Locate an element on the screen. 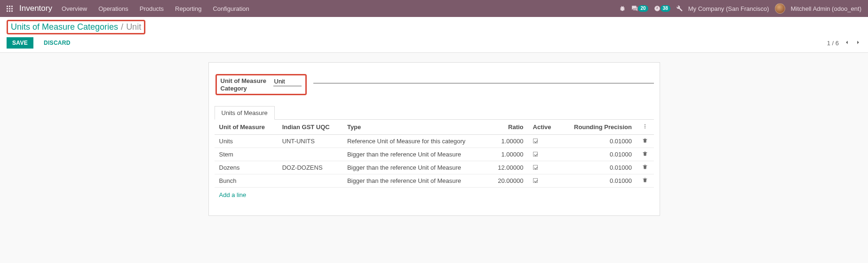 Image resolution: width=868 pixels, height=263 pixels. cell-uom: Bunch is located at coordinates (246, 181).